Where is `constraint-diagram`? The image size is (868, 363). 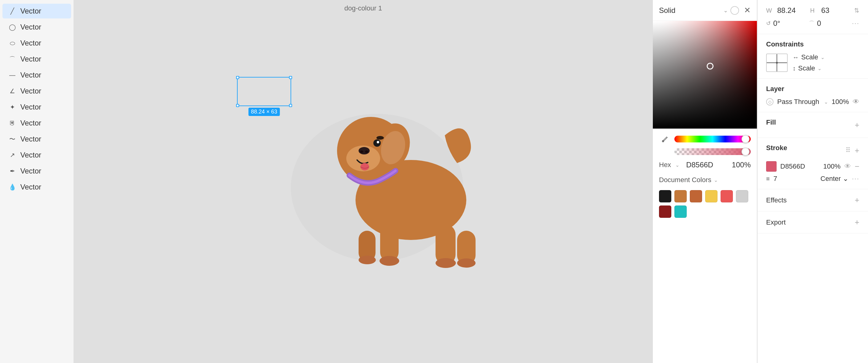
constraint-diagram is located at coordinates (777, 63).